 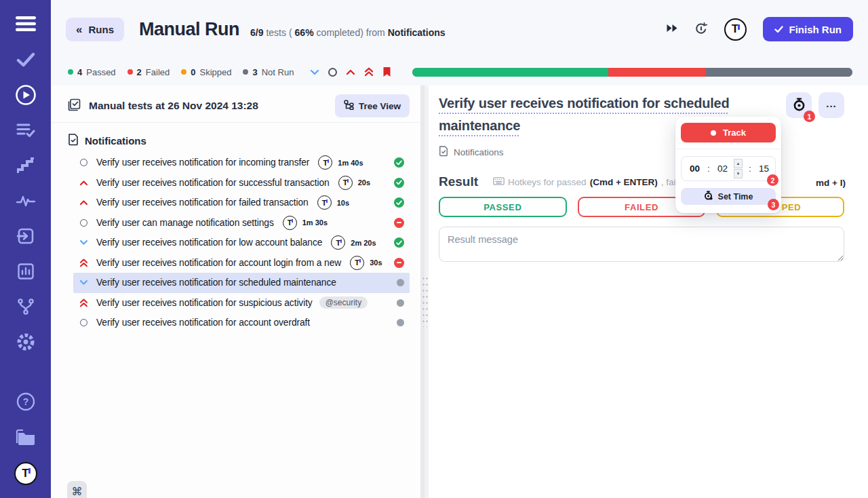 I want to click on time-input: 00 : 02 ▲▼ : 15 2, so click(x=728, y=168).